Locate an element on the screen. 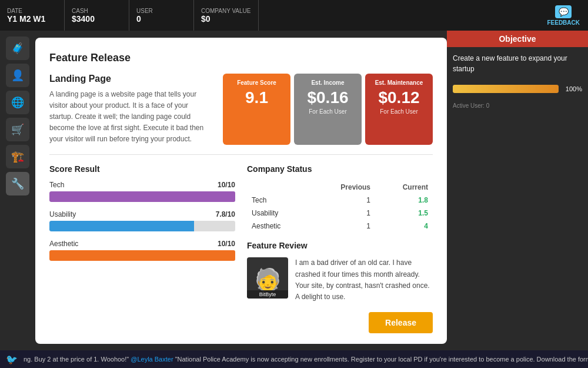 The width and height of the screenshot is (588, 368). status-tech-label: Tech is located at coordinates (279, 200).